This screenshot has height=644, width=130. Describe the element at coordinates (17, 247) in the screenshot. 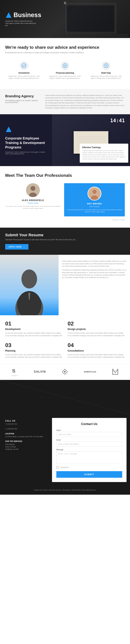

I see `apply-button: APPLY NOW →` at that location.